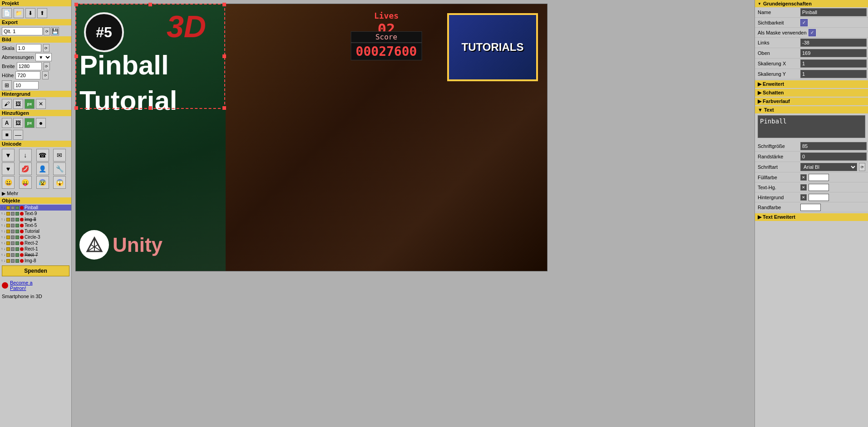  Describe the element at coordinates (778, 167) in the screenshot. I see `schriftart-label: Schriftart` at that location.